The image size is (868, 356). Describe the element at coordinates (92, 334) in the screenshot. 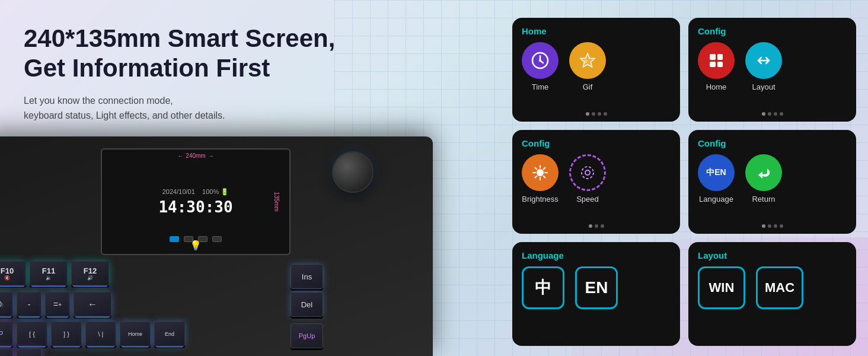

I see `letter-keys-row: P [ { ] } \ | Home End` at that location.